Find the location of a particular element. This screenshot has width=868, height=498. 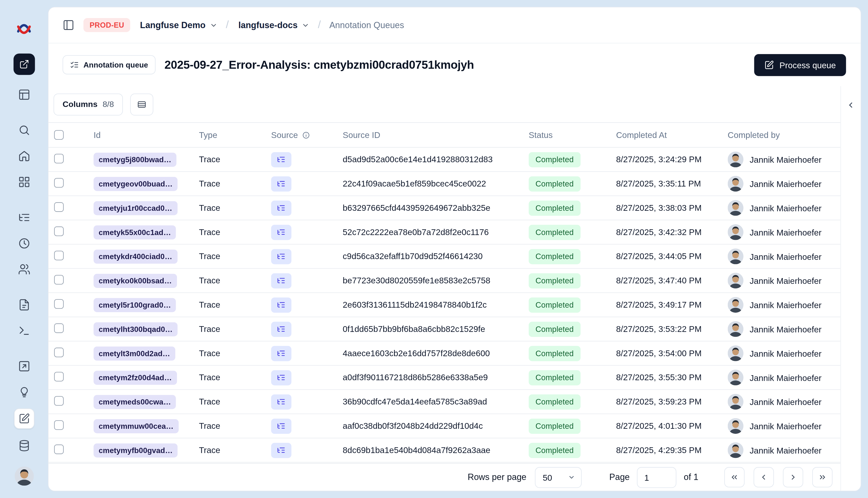

row-source-id: be7723e30d8020559fe1e8583e2c5758 is located at coordinates (416, 280).